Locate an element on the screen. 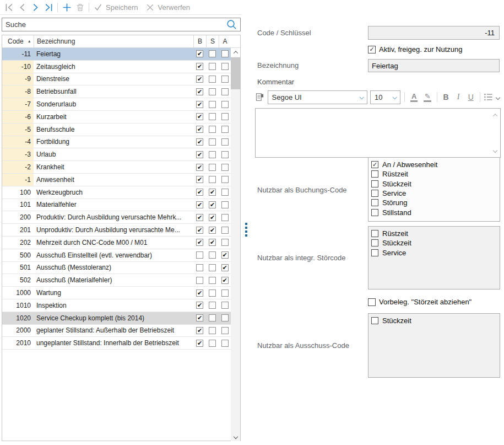  font-color-button: A is located at coordinates (414, 97).